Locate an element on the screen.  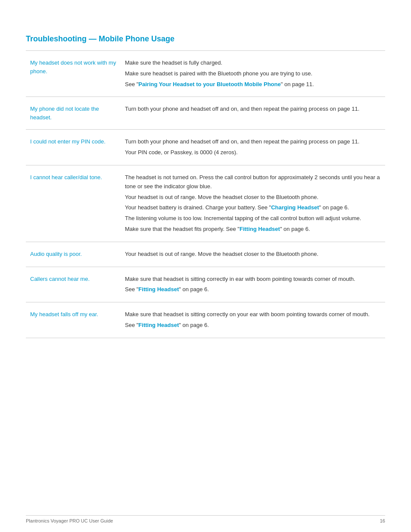
issue-cell: My headset falls off my ear. is located at coordinates (73, 320).